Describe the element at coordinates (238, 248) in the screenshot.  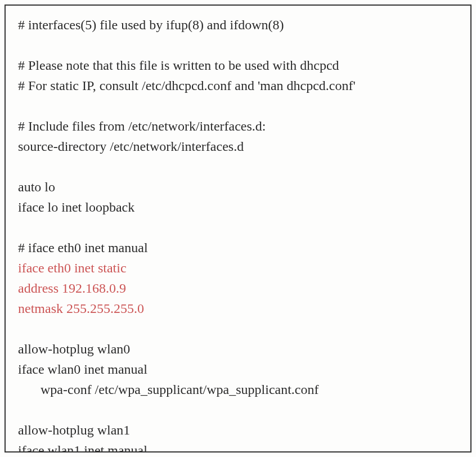
I see `comment-line: # iface eth0 inet manual` at that location.